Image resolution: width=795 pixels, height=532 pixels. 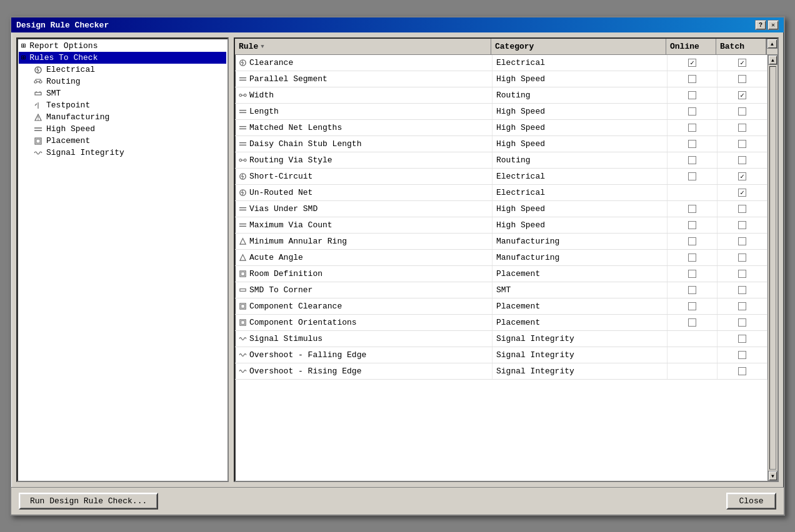 I want to click on table-row: Acute Angle Manufacturing, so click(x=501, y=258).